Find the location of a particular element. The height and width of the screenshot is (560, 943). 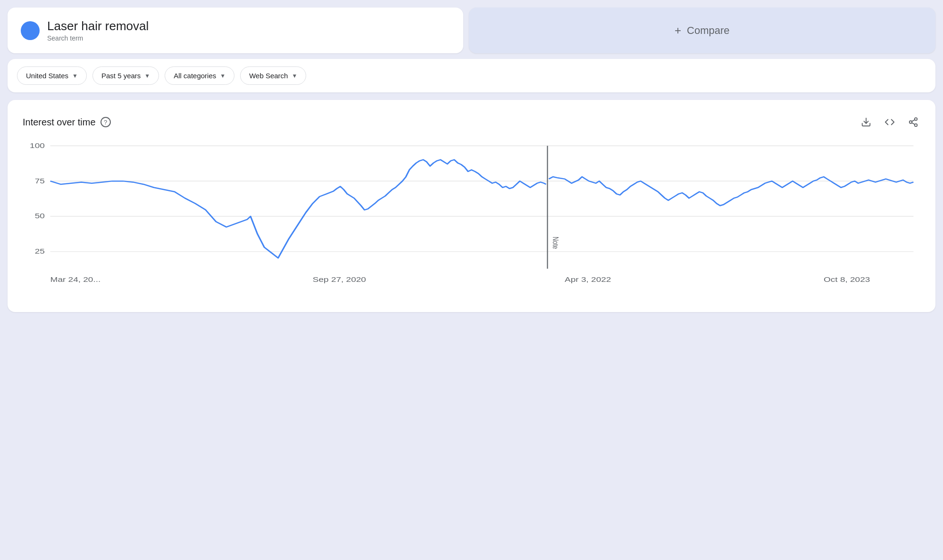

search-term-sublabel: Search term is located at coordinates (98, 38).